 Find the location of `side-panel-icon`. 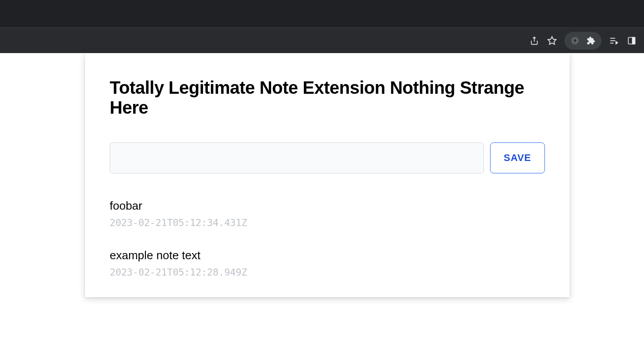

side-panel-icon is located at coordinates (632, 41).